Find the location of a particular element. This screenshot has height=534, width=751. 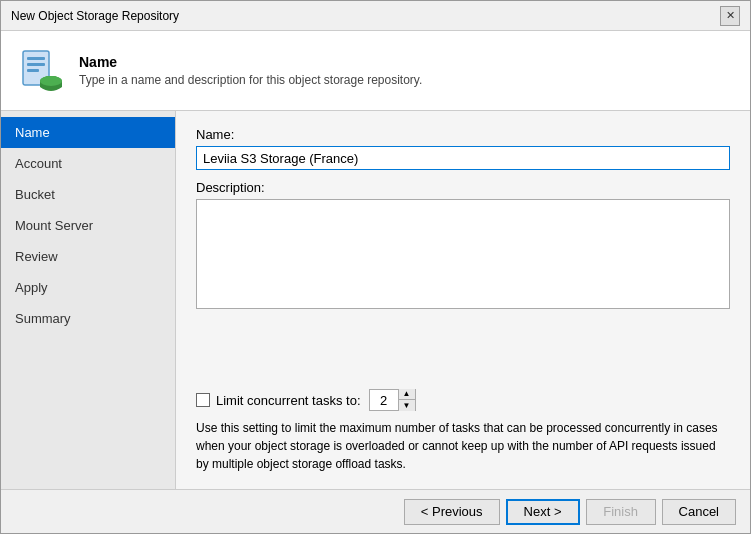

limit-label: Limit concurrent tasks to: is located at coordinates (288, 400).